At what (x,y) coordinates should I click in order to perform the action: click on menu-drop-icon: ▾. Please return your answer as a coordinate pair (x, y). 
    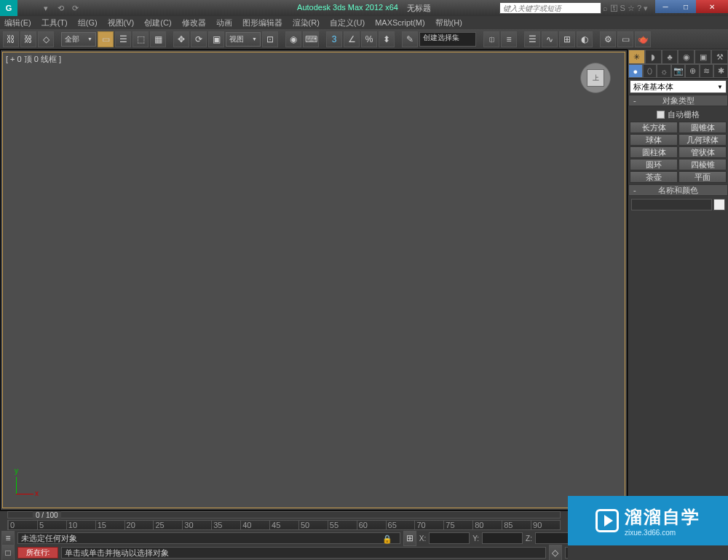
    Looking at the image, I should click on (646, 9).